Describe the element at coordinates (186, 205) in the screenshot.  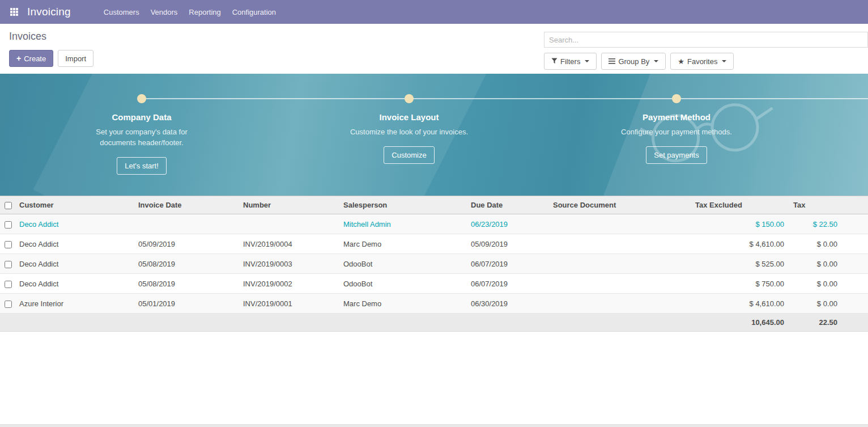
I see `column-header-invoice-date: Invoice Date` at that location.